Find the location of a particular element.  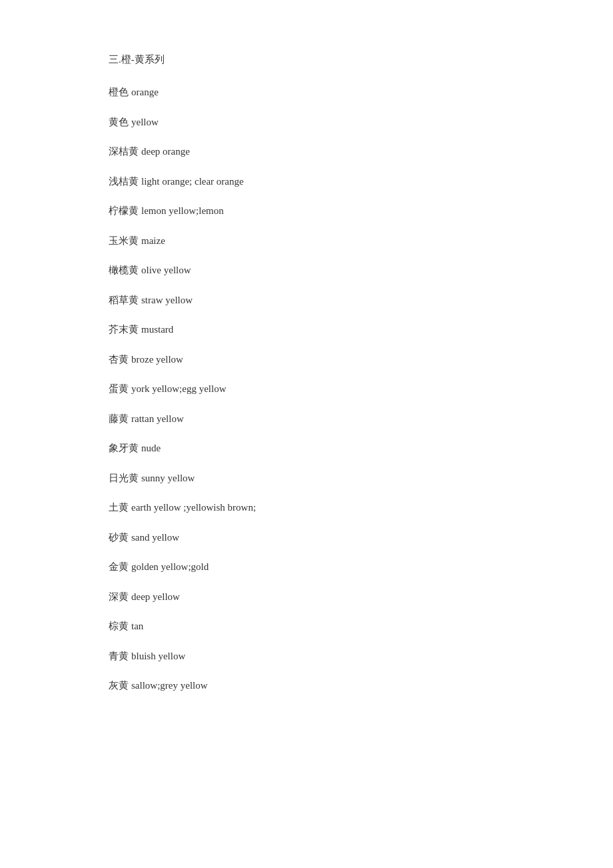

color-english-name: mustard is located at coordinates (157, 329).